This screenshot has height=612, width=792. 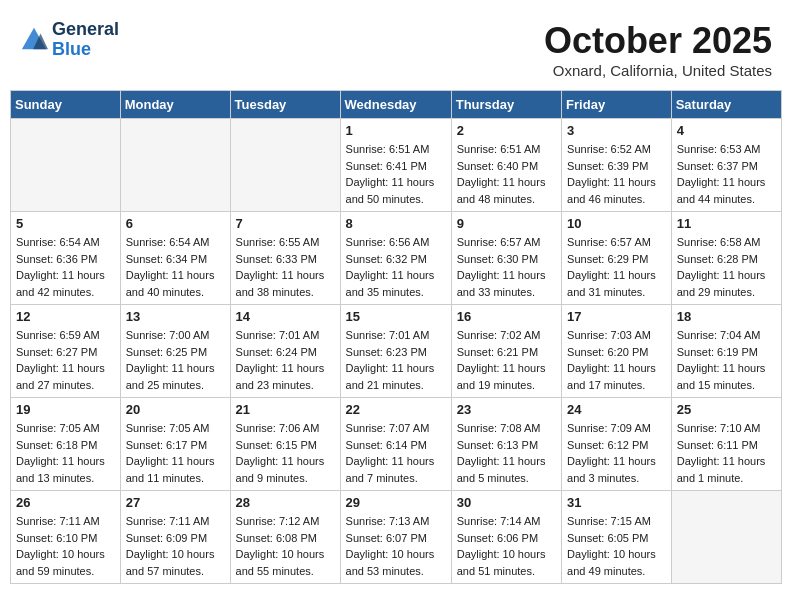 I want to click on day-info: Sunrise: 7:14 AMSunset: 6:06 PMDaylight:…, so click(x=506, y=546).